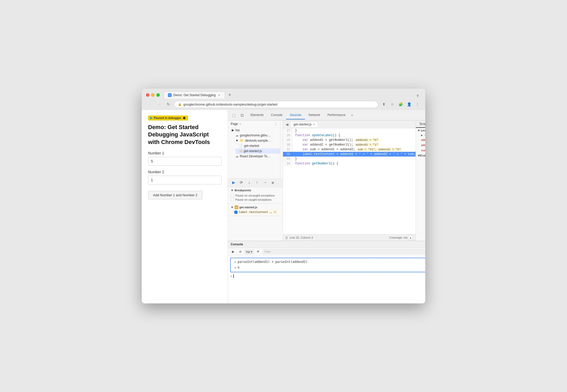 This screenshot has height=392, width=567. Describe the element at coordinates (249, 252) in the screenshot. I see `console-context-select: top ▾` at that location.